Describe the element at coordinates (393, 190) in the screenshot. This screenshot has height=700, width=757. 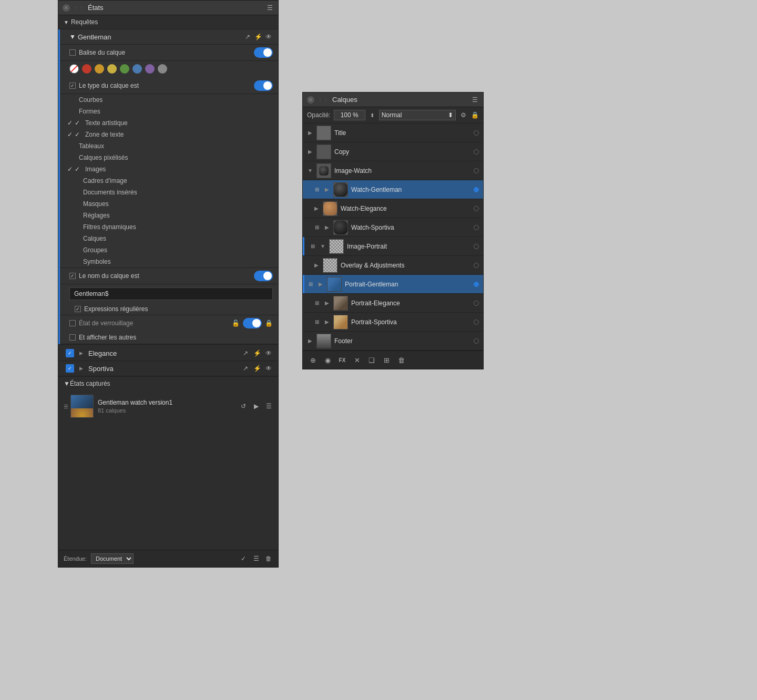
I see `layer-watch-gentleman: ⊞ ▶ Watch-Gentleman` at that location.